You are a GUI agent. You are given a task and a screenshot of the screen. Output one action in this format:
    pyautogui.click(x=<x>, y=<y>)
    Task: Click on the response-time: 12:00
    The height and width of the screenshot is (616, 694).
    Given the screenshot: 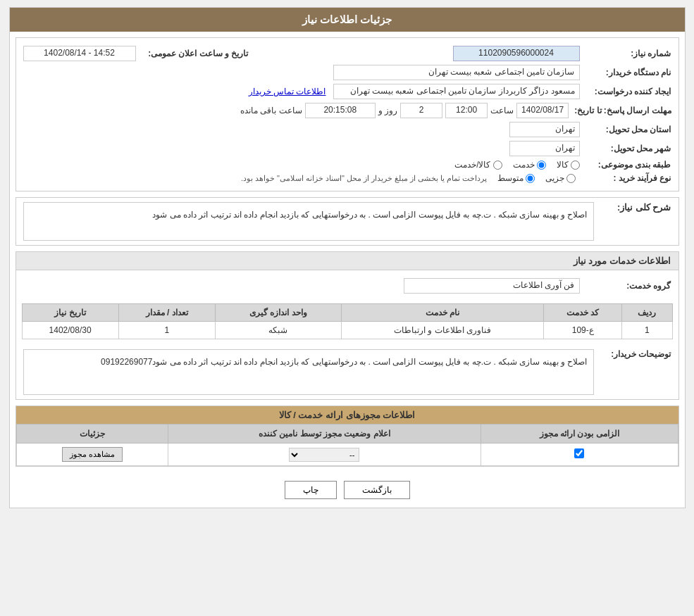 What is the action you would take?
    pyautogui.click(x=466, y=111)
    